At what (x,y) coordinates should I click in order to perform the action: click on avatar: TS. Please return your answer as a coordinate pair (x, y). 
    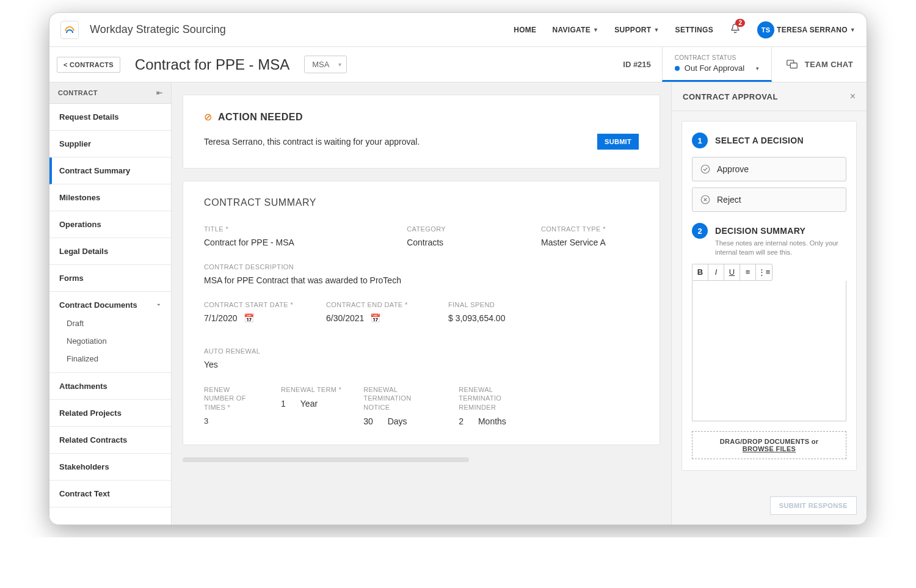
    Looking at the image, I should click on (766, 30).